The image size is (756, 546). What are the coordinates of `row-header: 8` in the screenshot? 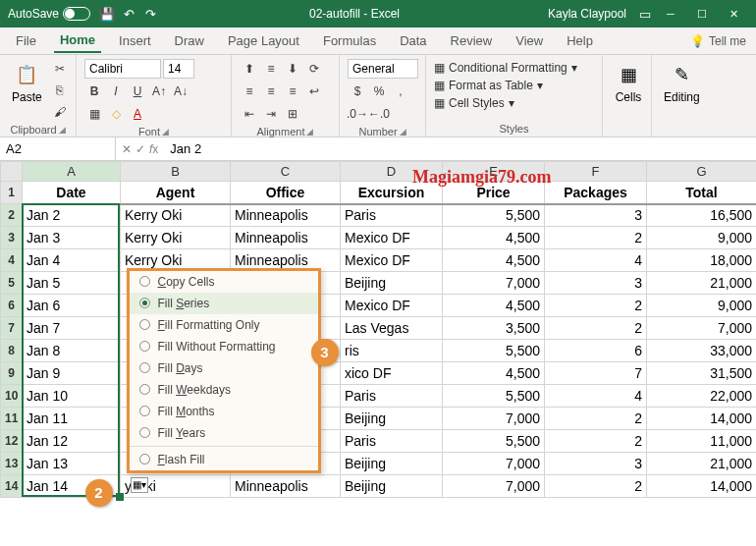 It's located at (12, 352).